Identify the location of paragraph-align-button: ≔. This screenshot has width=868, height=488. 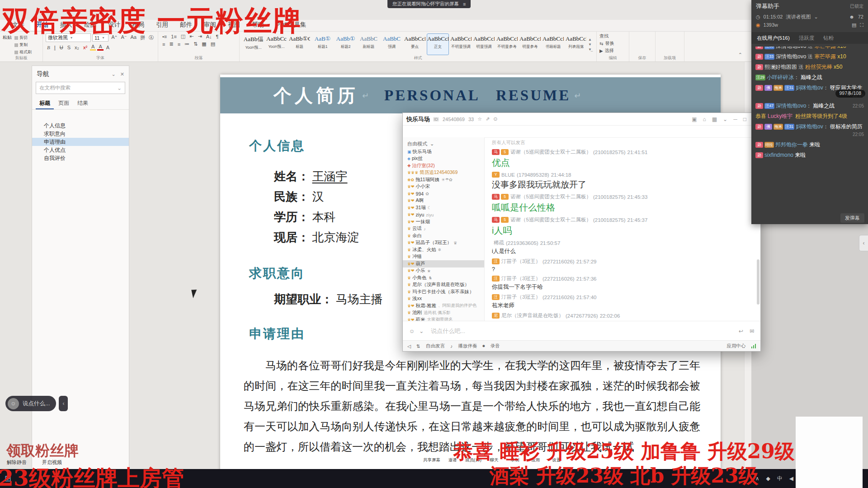
(187, 44).